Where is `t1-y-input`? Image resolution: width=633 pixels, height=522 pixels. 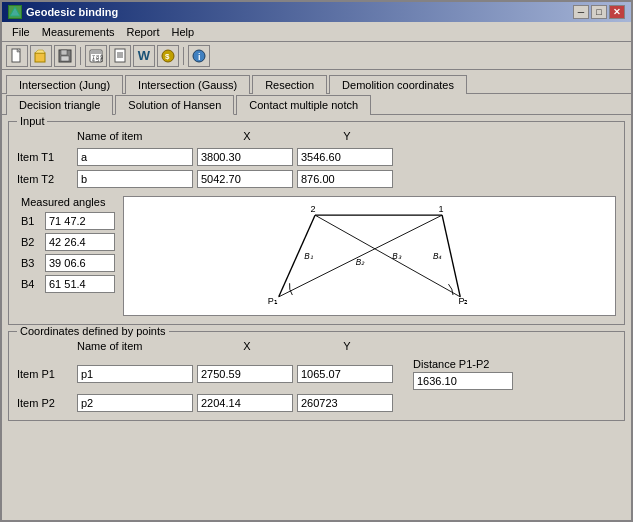 t1-y-input is located at coordinates (345, 157).